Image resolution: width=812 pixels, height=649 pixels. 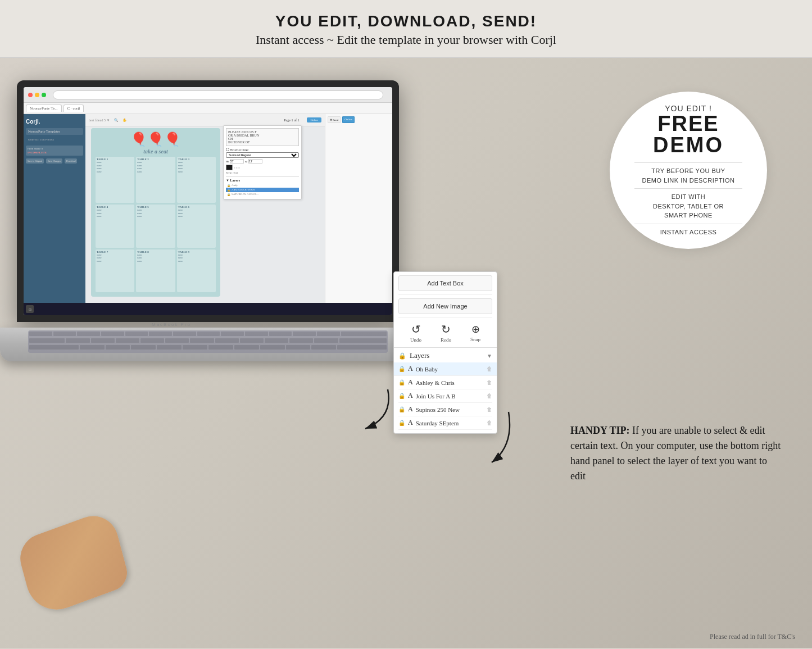 I want to click on add-text-box-button: Add Text Box, so click(x=445, y=283).